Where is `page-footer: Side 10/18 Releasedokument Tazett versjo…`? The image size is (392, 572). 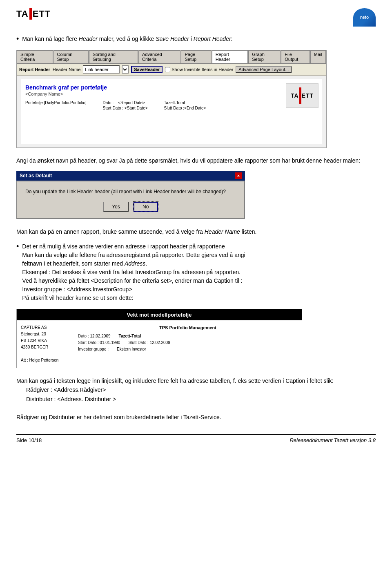 page-footer: Side 10/18 Releasedokument Tazett versjo… is located at coordinates (196, 439).